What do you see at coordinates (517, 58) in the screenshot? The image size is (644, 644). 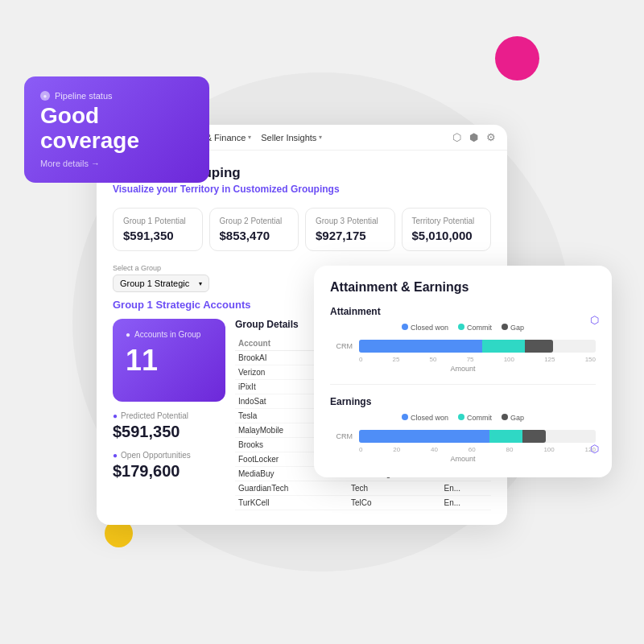 I see `pink-decoration-dot` at bounding box center [517, 58].